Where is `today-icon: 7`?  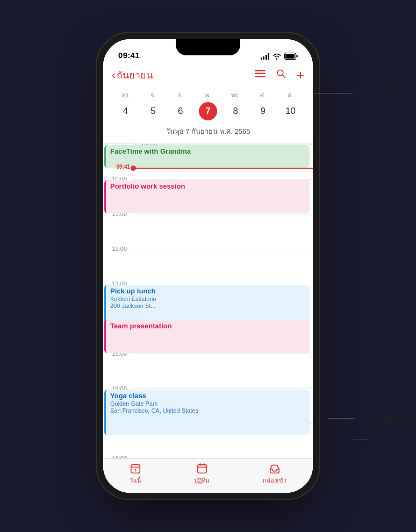 today-icon: 7 is located at coordinates (135, 469).